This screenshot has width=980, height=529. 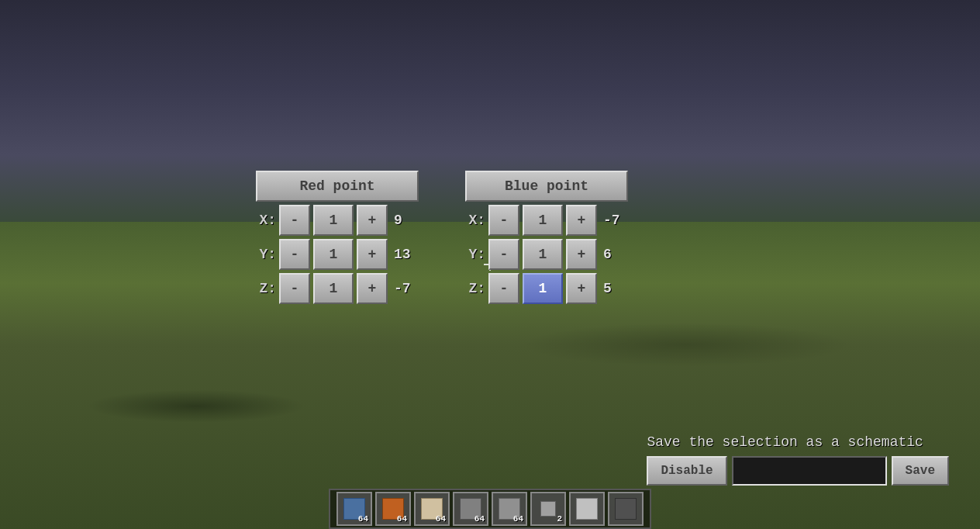 What do you see at coordinates (372, 289) in the screenshot?
I see `red-z-plus-button: +` at bounding box center [372, 289].